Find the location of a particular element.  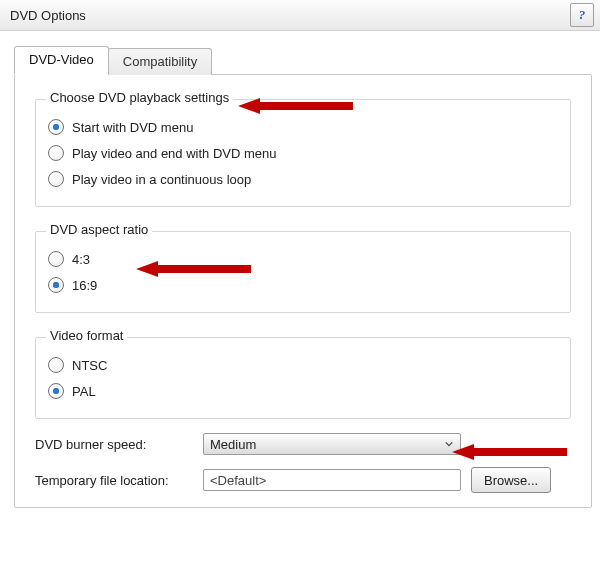

radio-play-end-menu: Play video and end with DVD menu is located at coordinates (303, 153).